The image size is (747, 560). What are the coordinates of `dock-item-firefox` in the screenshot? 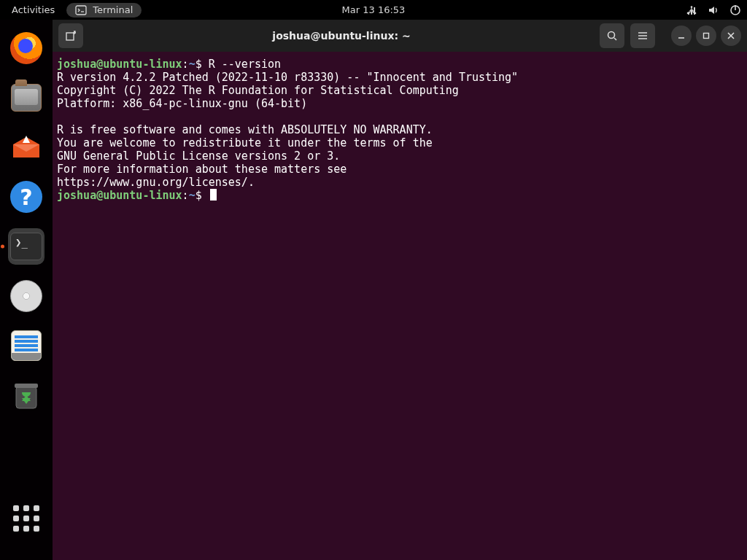 It's located at (26, 48).